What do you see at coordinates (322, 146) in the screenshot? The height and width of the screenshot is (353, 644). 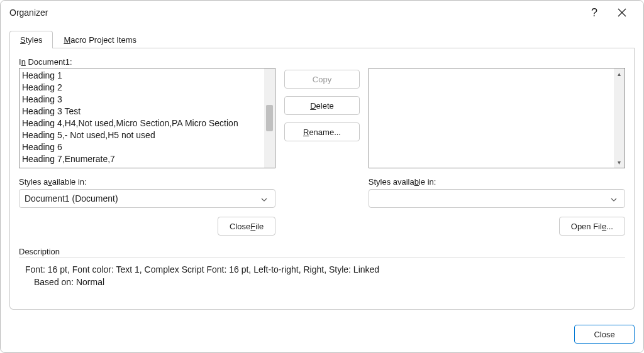 I see `middle-column: Copy Delete Rename...` at bounding box center [322, 146].